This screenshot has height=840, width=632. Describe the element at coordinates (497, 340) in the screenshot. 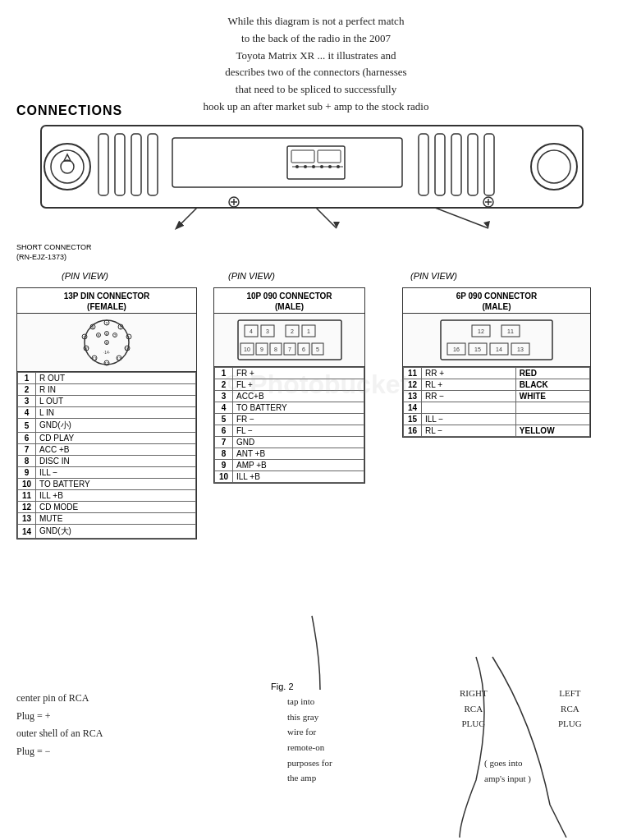

I see `connector3-diagram: 12 11 16 15 14 13` at that location.